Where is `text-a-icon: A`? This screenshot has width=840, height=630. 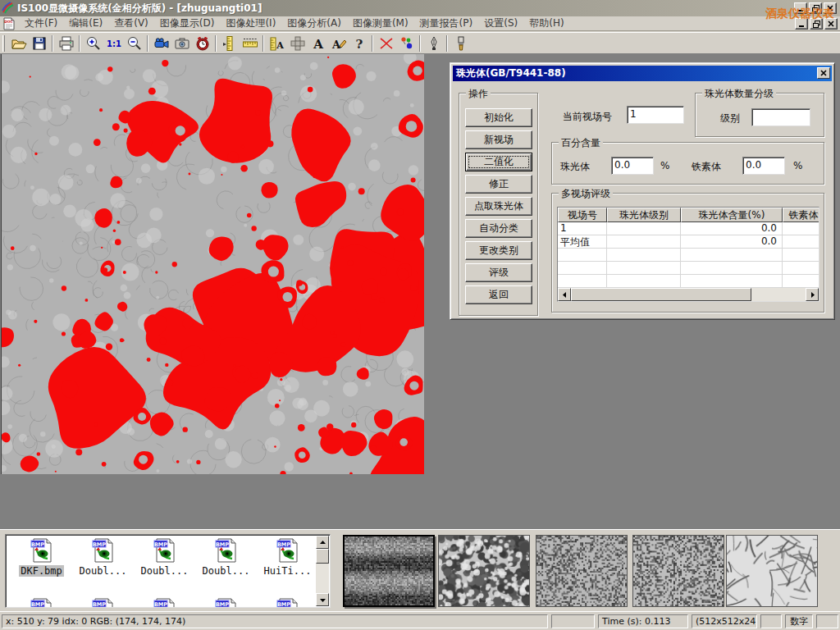 text-a-icon: A is located at coordinates (318, 43).